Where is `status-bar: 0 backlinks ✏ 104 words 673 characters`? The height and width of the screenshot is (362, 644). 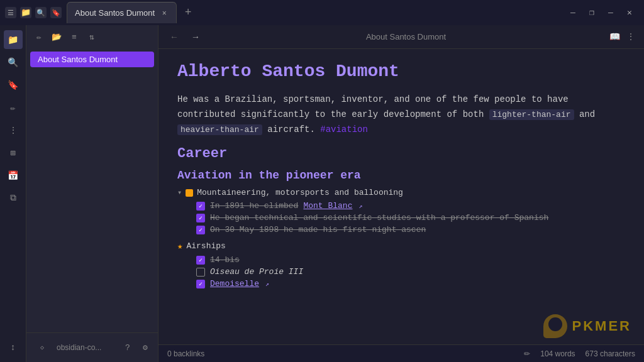
status-bar: 0 backlinks ✏ 104 words 673 characters is located at coordinates (401, 353).